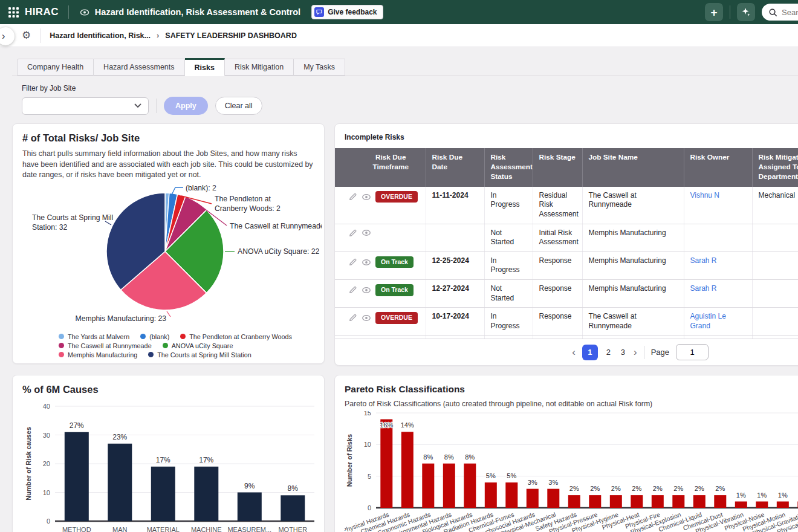  What do you see at coordinates (236, 337) in the screenshot?
I see `legend-item: The Pendleton at Cranberry Woods` at bounding box center [236, 337].